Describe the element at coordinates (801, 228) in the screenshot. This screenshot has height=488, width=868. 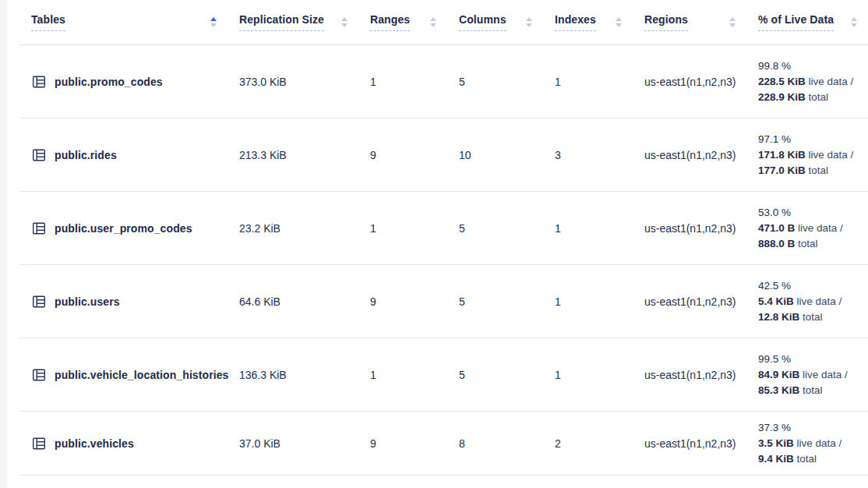
I see `live-data-size-line: 471.0 B live data /` at that location.